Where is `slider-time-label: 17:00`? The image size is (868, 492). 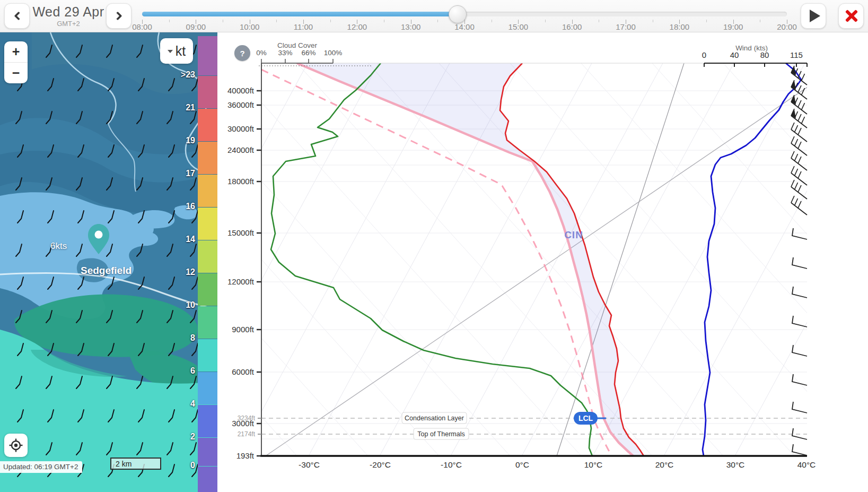 slider-time-label: 17:00 is located at coordinates (626, 27).